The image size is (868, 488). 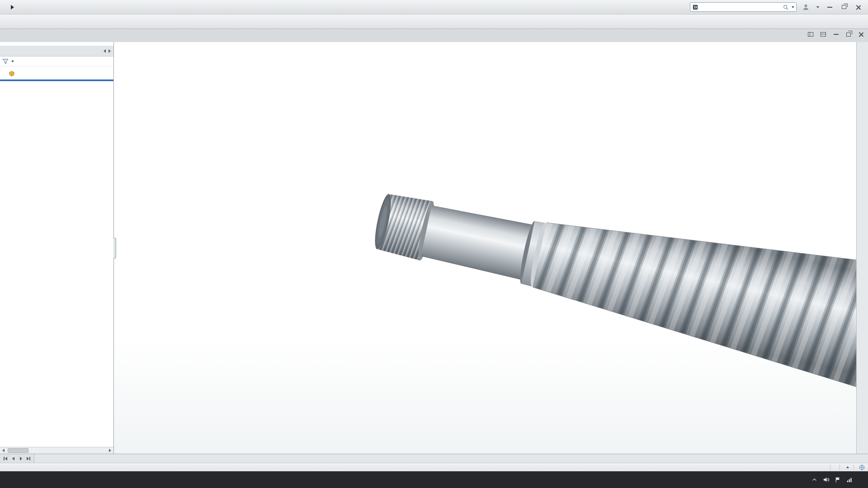 What do you see at coordinates (434, 480) in the screenshot?
I see `windows-taskbar` at bounding box center [434, 480].